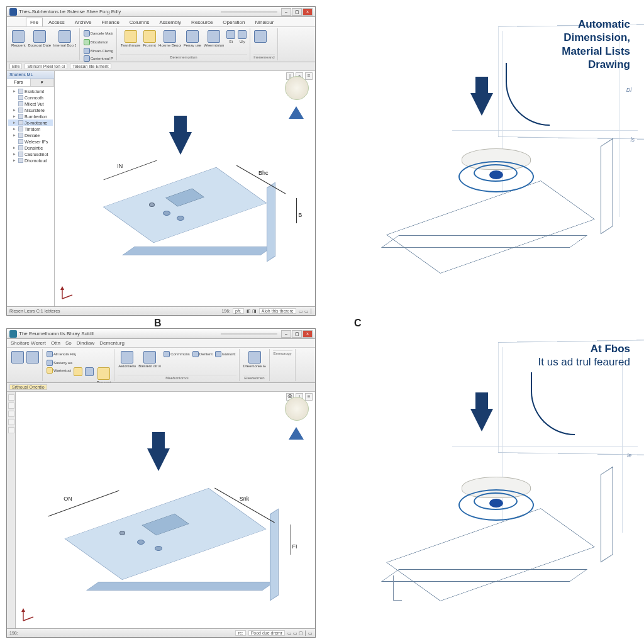 The width and height of the screenshot is (644, 644). Describe the element at coordinates (265, 22) in the screenshot. I see `menu-item: Ninalour` at that location.